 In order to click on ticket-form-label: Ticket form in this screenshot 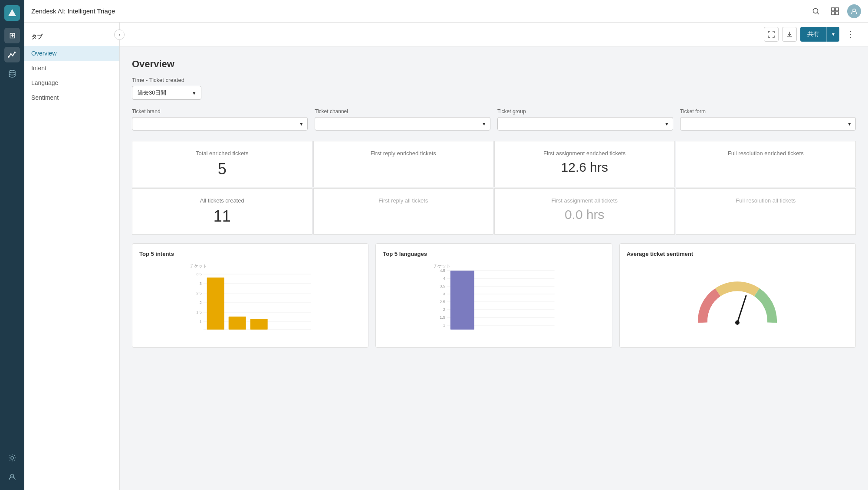, I will do `click(768, 111)`.